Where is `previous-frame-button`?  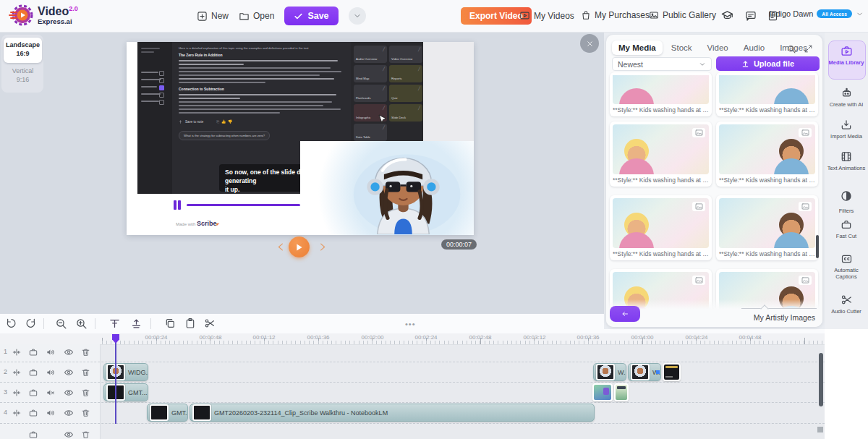 previous-frame-button is located at coordinates (281, 247).